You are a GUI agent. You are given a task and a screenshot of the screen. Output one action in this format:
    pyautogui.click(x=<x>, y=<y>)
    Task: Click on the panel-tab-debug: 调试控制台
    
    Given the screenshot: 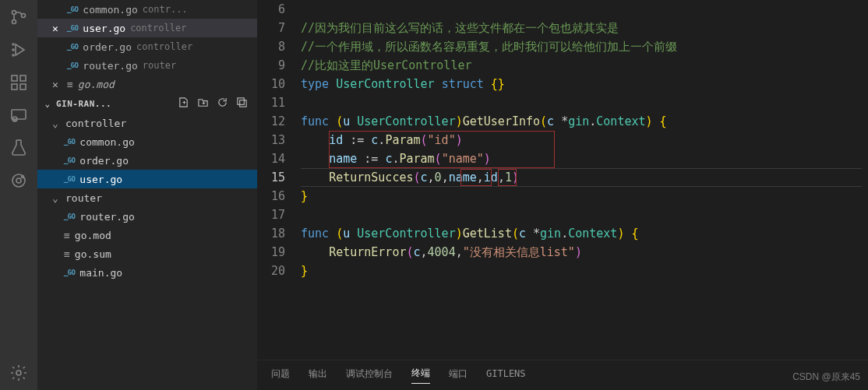 What is the action you would take?
    pyautogui.click(x=369, y=375)
    